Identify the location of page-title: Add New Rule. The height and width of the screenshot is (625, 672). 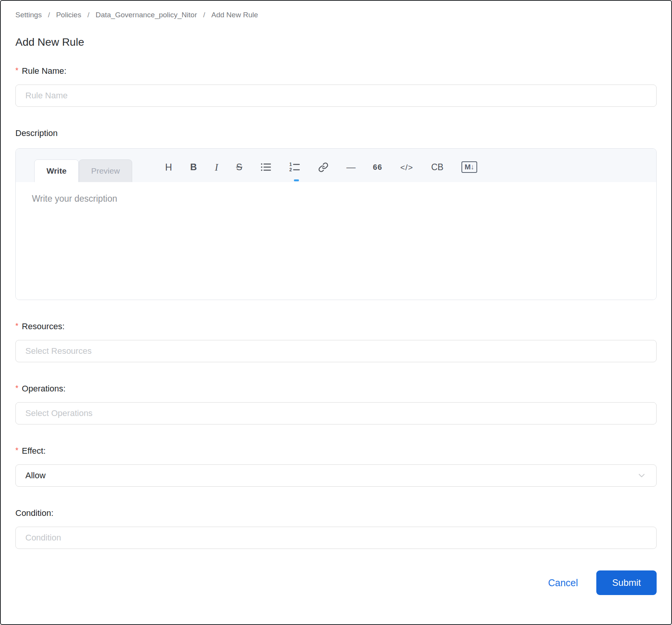
(336, 42).